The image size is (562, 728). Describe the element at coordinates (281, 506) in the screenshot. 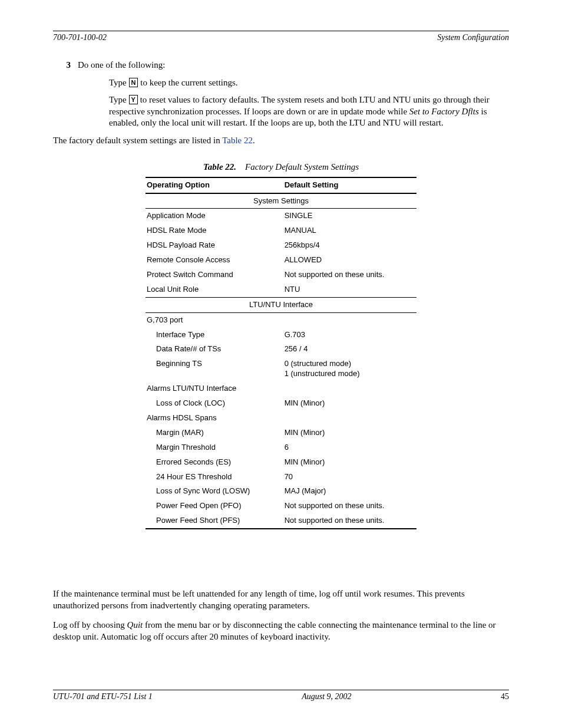

I see `table-row: Power Feed Open (PFO)Not supported on th…` at that location.